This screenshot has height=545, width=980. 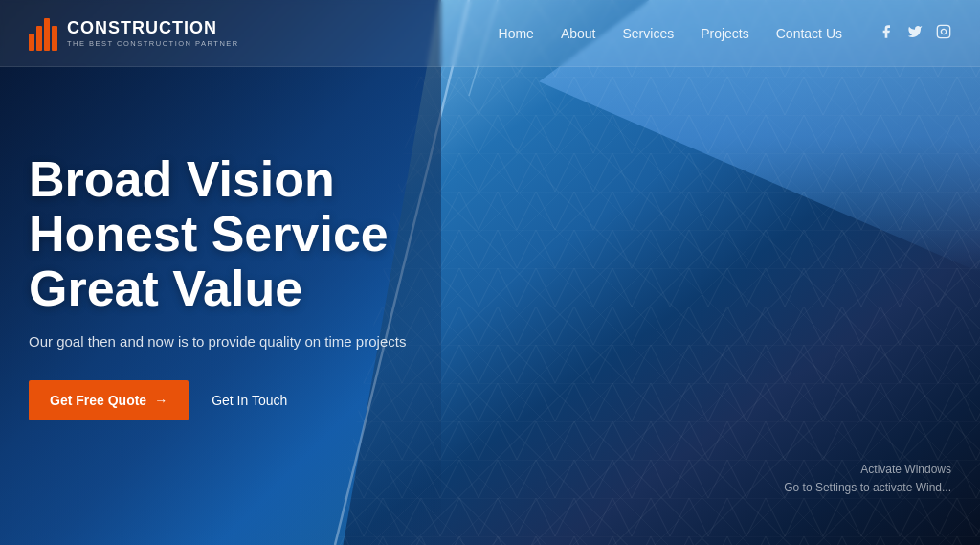 I want to click on nav-projects: Projects, so click(x=725, y=34).